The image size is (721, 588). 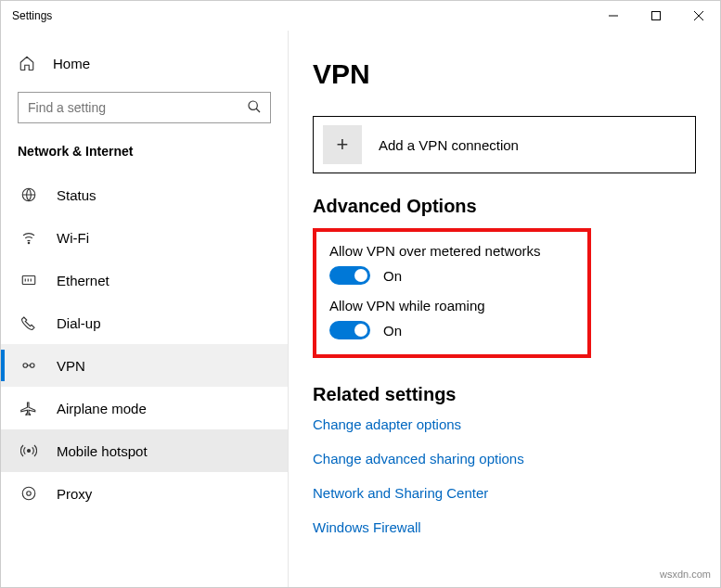 What do you see at coordinates (145, 237) in the screenshot?
I see `sidebar-item-wifi: Wi-Fi` at bounding box center [145, 237].